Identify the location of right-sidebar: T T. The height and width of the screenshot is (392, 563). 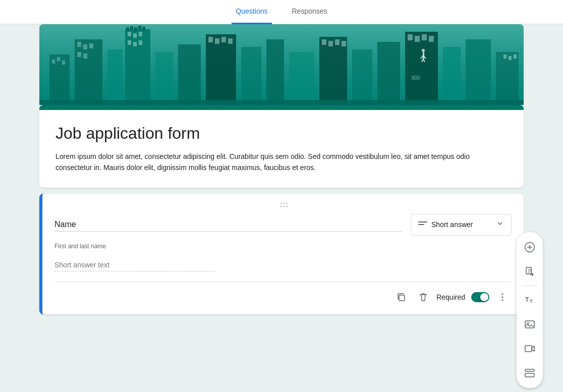
(530, 310).